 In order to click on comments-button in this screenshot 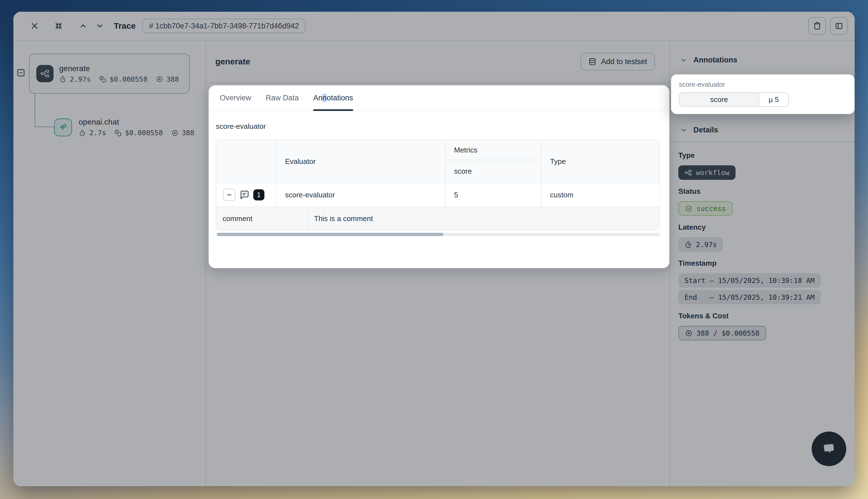, I will do `click(244, 195)`.